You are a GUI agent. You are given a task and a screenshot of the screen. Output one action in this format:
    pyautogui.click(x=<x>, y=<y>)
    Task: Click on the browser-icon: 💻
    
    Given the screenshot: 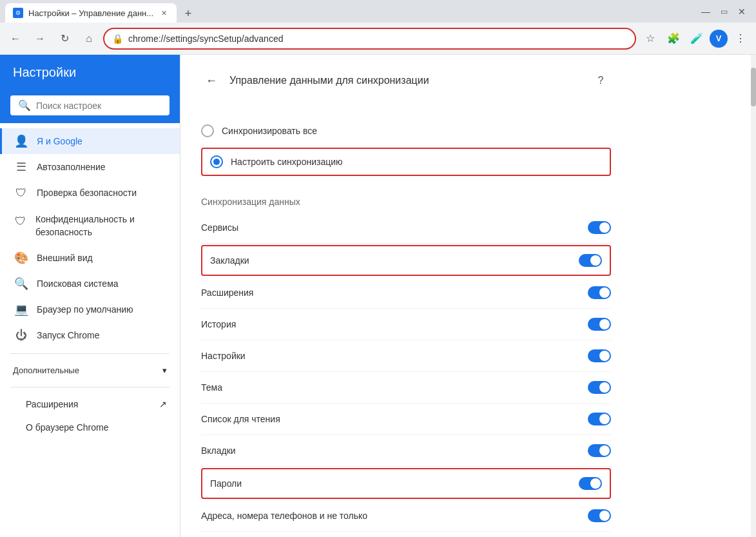 What is the action you would take?
    pyautogui.click(x=21, y=309)
    